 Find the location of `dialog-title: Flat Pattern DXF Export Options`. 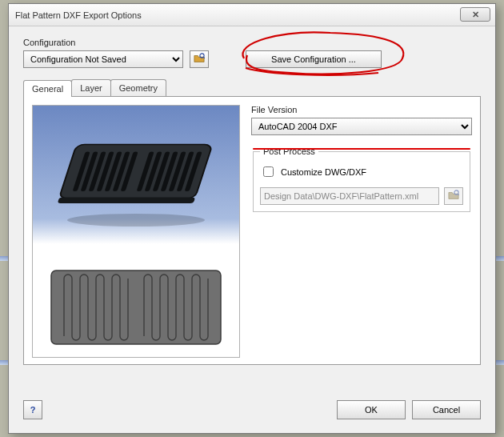

dialog-title: Flat Pattern DXF Export Options is located at coordinates (78, 15).